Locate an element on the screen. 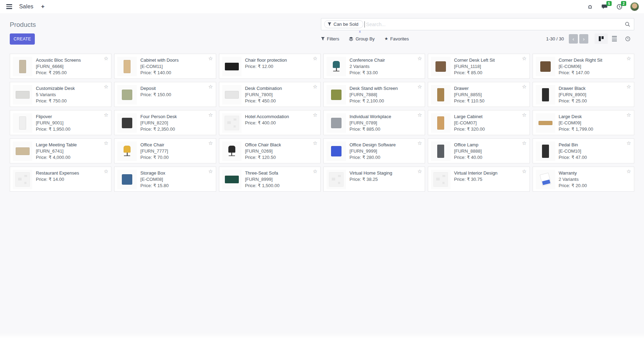 The height and width of the screenshot is (338, 644). product-name: Storage Box is located at coordinates (155, 173).